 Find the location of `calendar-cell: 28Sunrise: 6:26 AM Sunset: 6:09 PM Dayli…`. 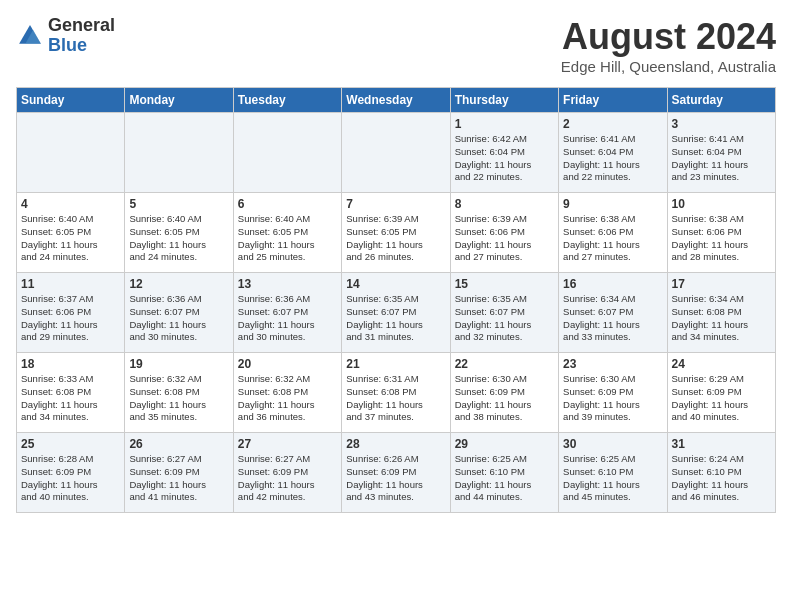

calendar-cell: 28Sunrise: 6:26 AM Sunset: 6:09 PM Dayli… is located at coordinates (396, 473).